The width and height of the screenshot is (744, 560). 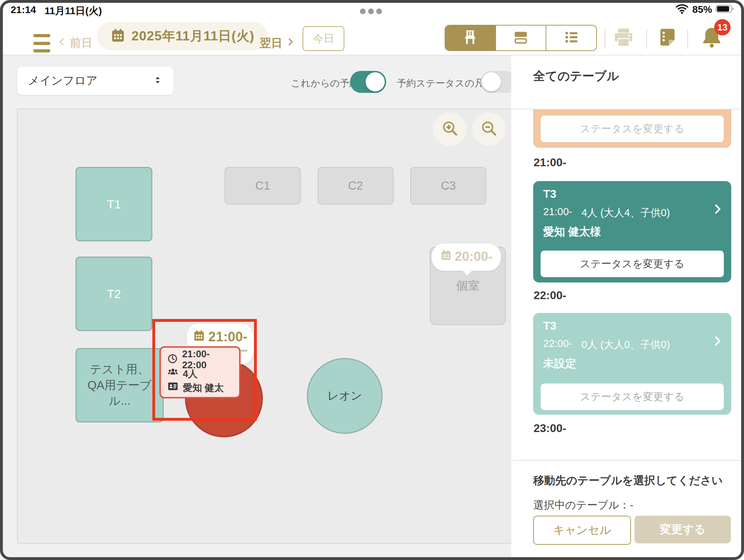 I want to click on people-icon, so click(x=173, y=374).